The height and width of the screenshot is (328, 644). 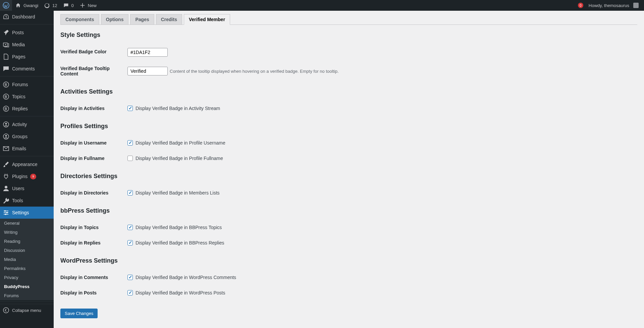 What do you see at coordinates (50, 5) in the screenshot?
I see `updates-link: 12` at bounding box center [50, 5].